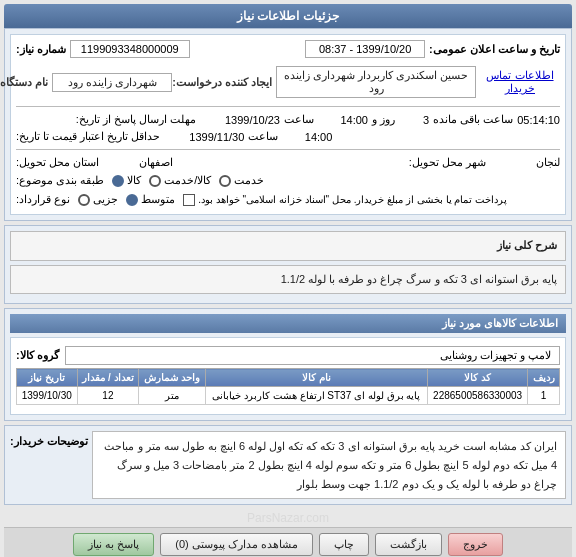 Image resolution: width=576 pixels, height=557 pixels. Describe the element at coordinates (384, 120) in the screenshot. I see `roz-label: روز و` at that location.